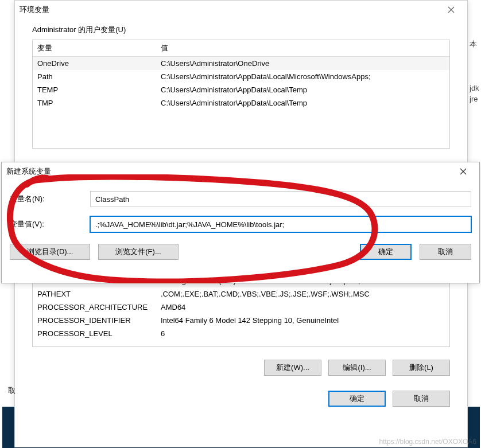 The image size is (481, 448). What do you see at coordinates (50, 252) in the screenshot?
I see `browse-dir-button: 浏览目录(D)...` at bounding box center [50, 252].